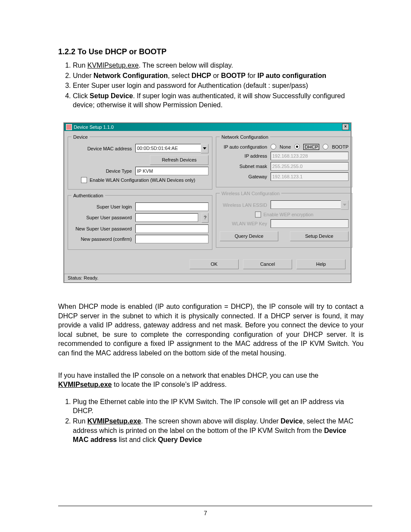 Image resolution: width=411 pixels, height=532 pixels. Describe the element at coordinates (205, 149) in the screenshot. I see `mac-dropdown-button` at that location.